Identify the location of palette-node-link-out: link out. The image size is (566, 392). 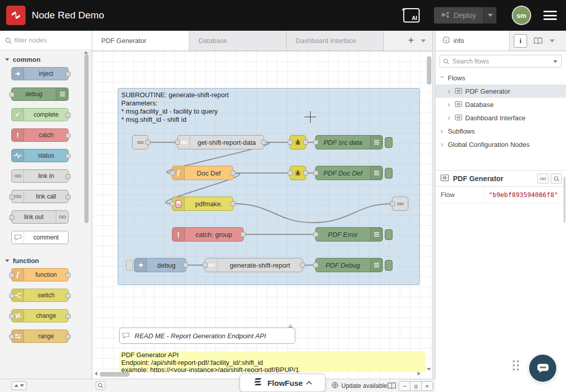
(40, 217).